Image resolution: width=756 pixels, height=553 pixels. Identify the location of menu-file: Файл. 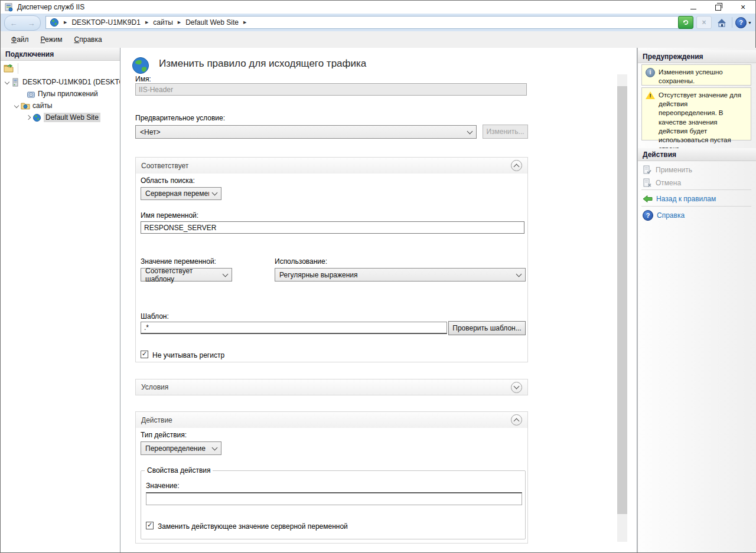
(20, 40).